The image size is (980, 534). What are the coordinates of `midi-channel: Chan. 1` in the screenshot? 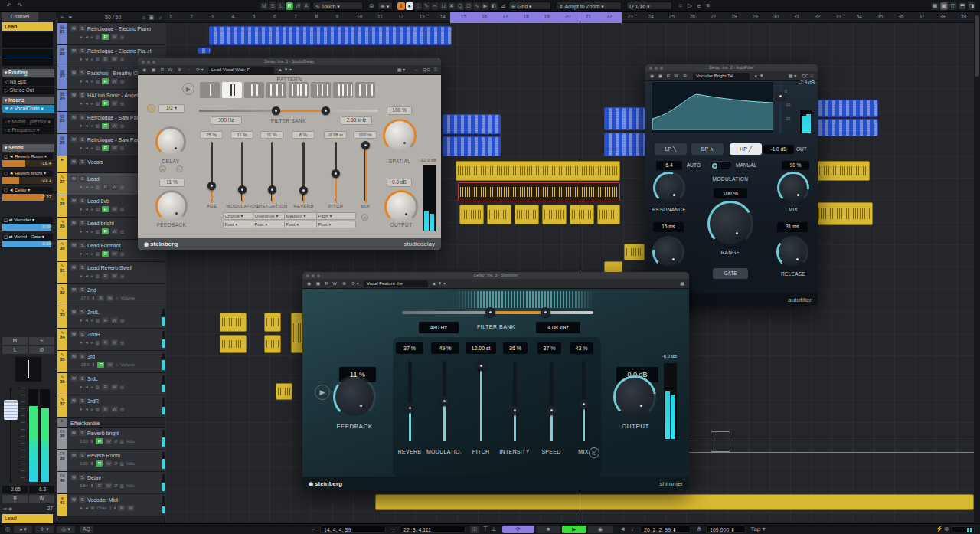 It's located at (104, 508).